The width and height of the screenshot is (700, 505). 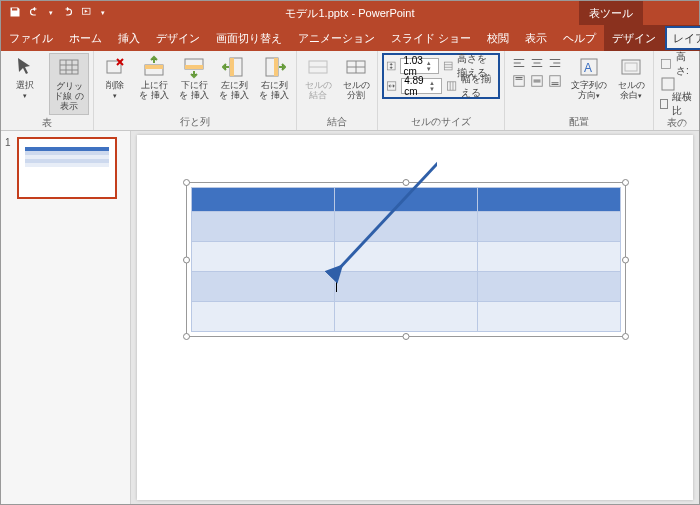 What do you see at coordinates (194, 78) in the screenshot?
I see `insert-row-below-button: 下に行を 挿入` at bounding box center [194, 78].